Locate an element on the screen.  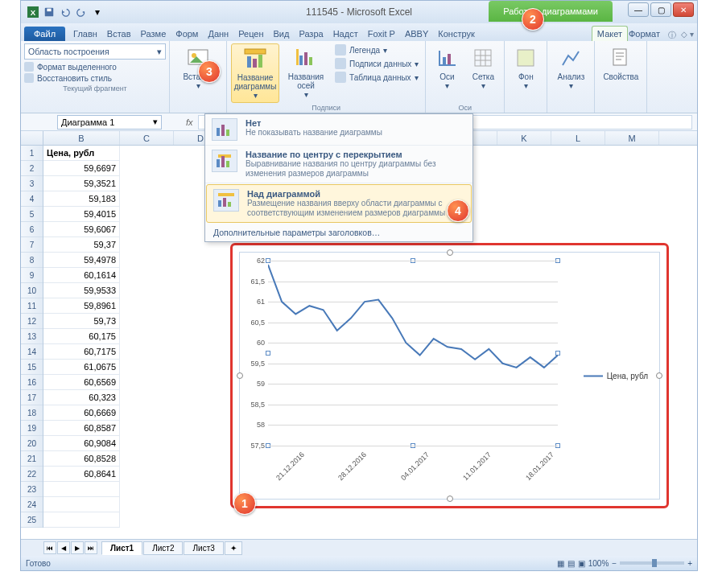
reset-style-button: Восстановить стиль is located at coordinates (95, 78).